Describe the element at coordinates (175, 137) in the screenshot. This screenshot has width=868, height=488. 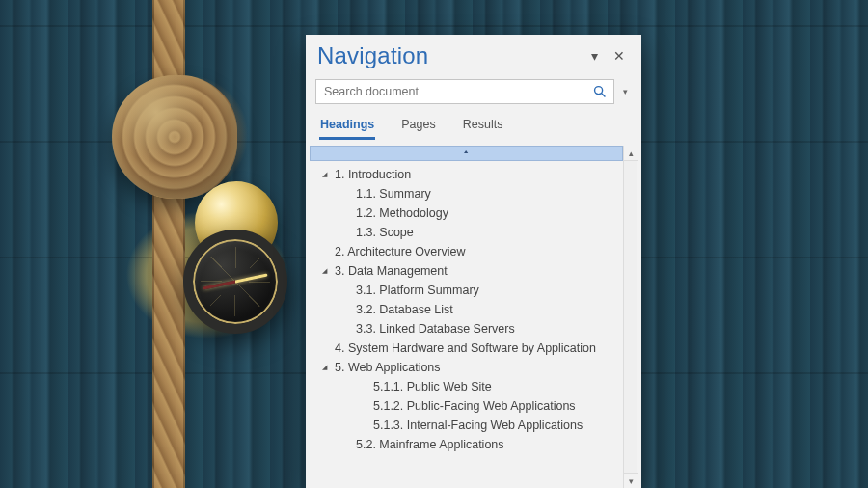
I see `rope-knot-decoration` at that location.